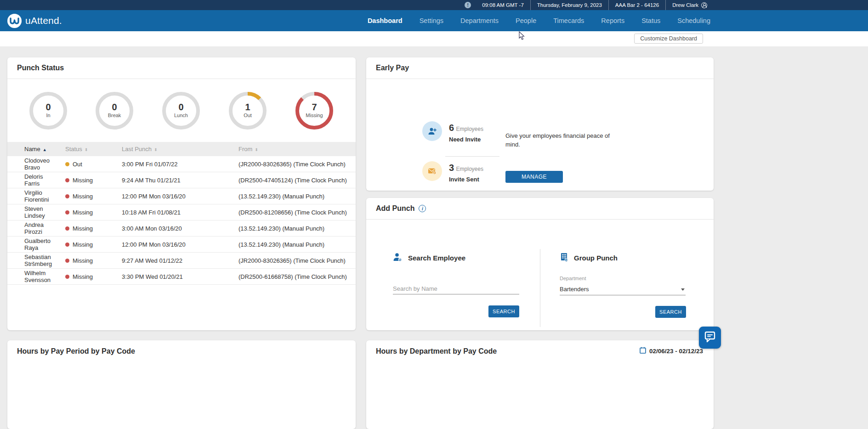  I want to click on invite-sent-unit: Employees, so click(470, 169).